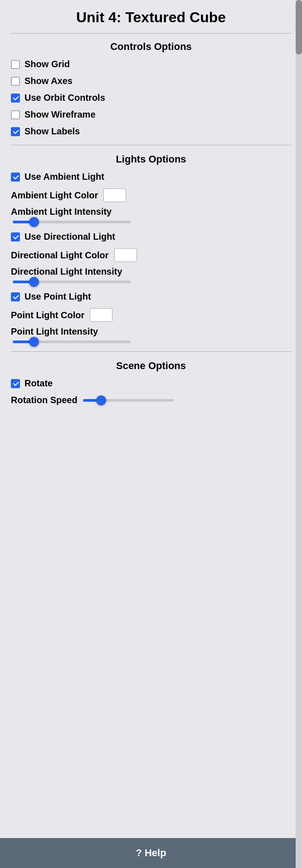 The image size is (302, 868). What do you see at coordinates (15, 177) in the screenshot?
I see `use-ambient-light-checkbox` at bounding box center [15, 177].